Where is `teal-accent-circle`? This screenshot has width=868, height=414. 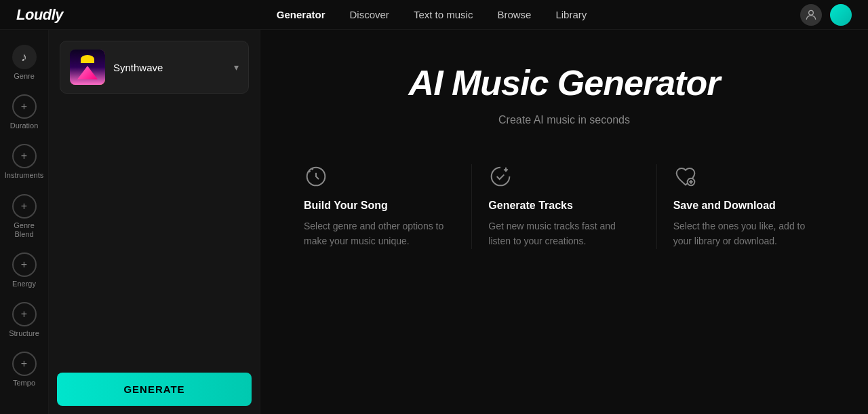
teal-accent-circle is located at coordinates (841, 15).